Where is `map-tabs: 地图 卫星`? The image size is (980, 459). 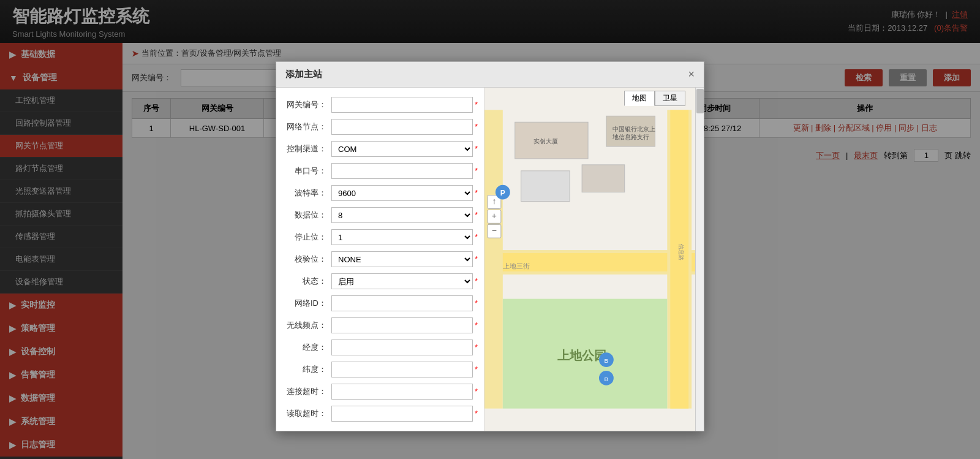
map-tabs: 地图 卫星 is located at coordinates (655, 98).